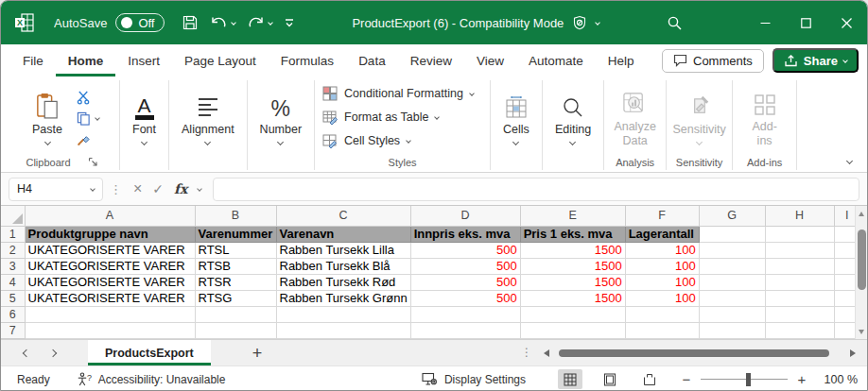 The image size is (868, 391). What do you see at coordinates (158, 189) in the screenshot?
I see `enter-button: ✓` at bounding box center [158, 189].